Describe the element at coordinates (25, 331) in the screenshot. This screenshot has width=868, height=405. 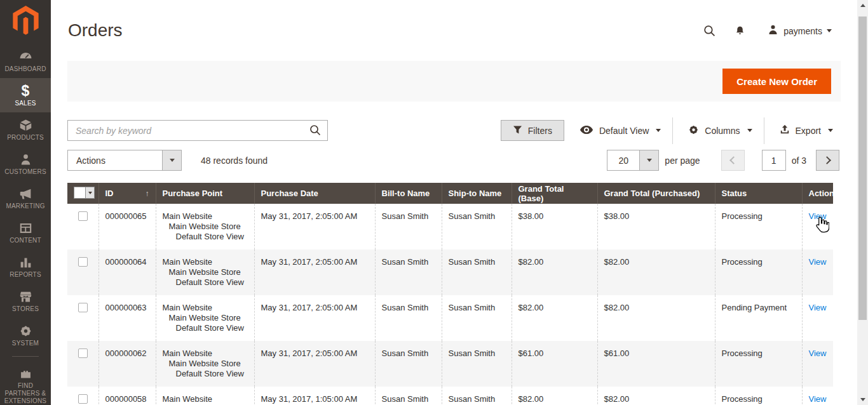
I see `system-gear-icon` at that location.